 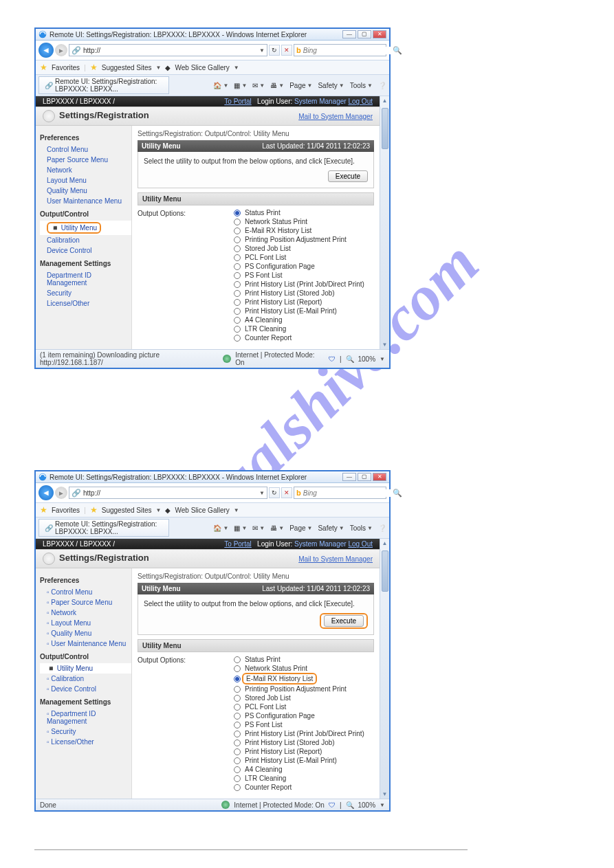 What do you see at coordinates (85, 170) in the screenshot?
I see `sidebar-item-network: Network` at bounding box center [85, 170].